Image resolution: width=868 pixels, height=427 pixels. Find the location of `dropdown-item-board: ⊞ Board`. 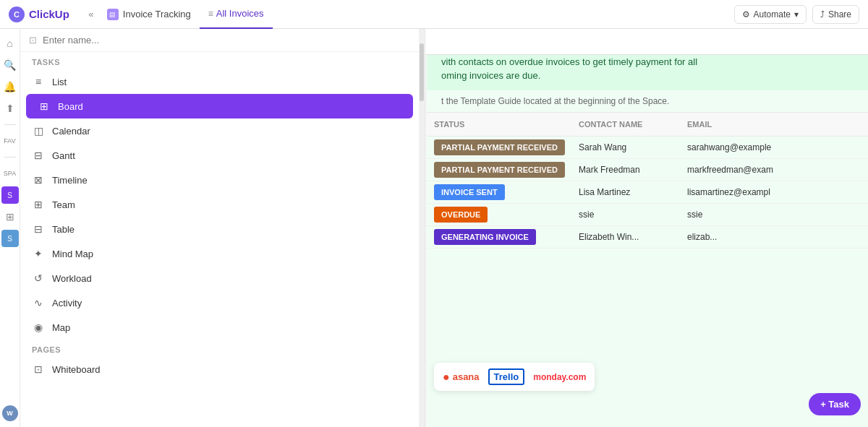

dropdown-item-board: ⊞ Board is located at coordinates (220, 106).